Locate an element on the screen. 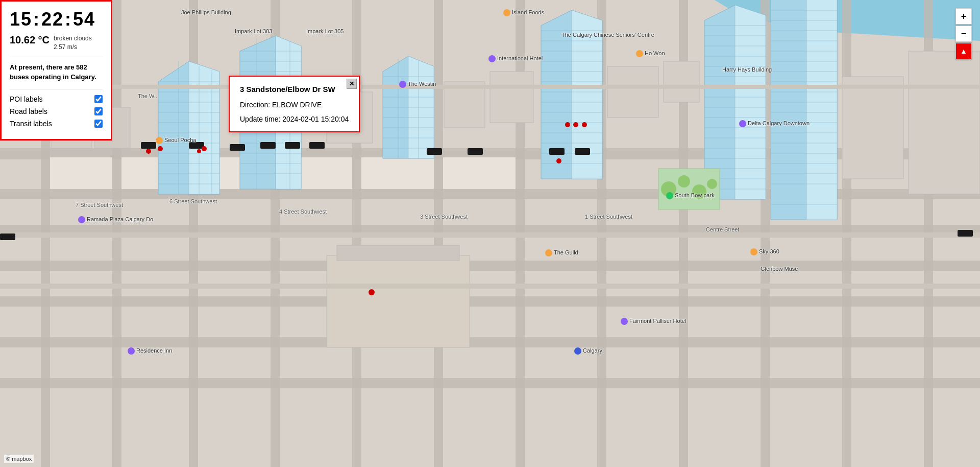 This screenshot has height=467, width=980. poi-westin: The Westin is located at coordinates (418, 84).